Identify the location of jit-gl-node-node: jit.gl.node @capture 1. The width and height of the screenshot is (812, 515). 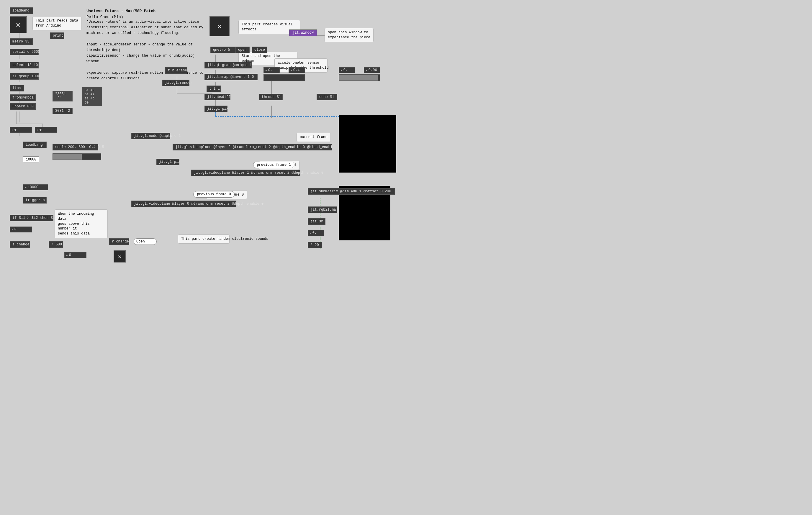
(151, 136).